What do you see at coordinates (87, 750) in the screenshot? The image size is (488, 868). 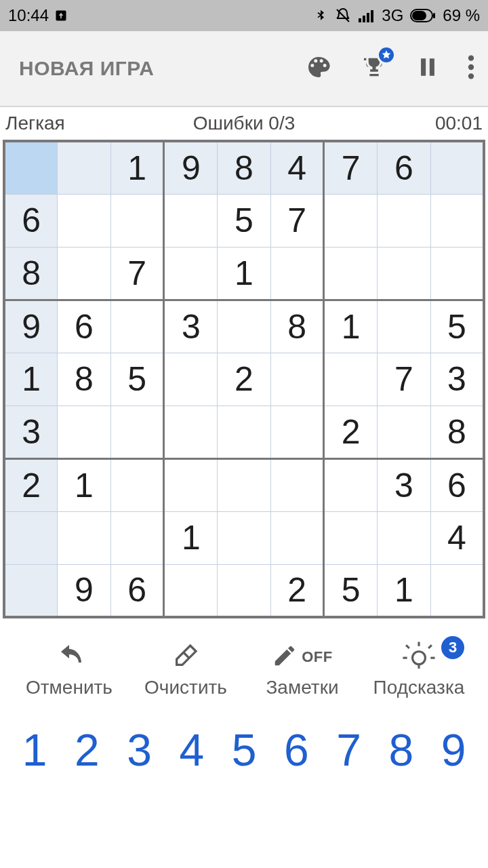 I see `numpad-2: 2` at bounding box center [87, 750].